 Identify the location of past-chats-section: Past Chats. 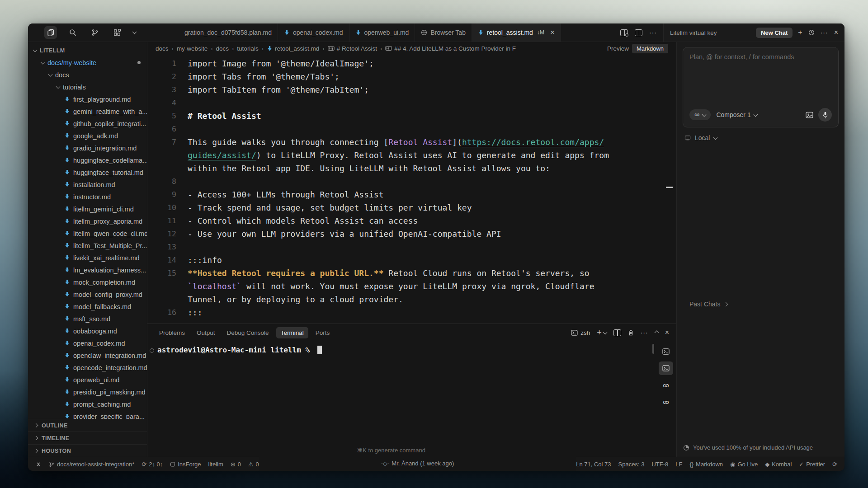
(708, 304).